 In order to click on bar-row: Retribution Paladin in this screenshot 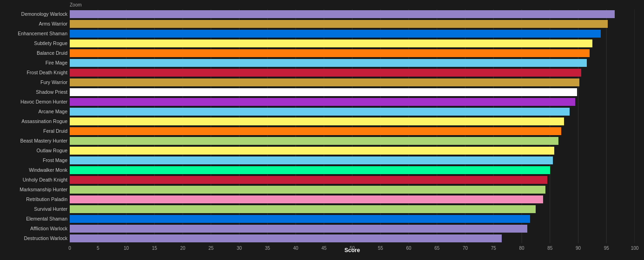, I will do `click(352, 199)`.